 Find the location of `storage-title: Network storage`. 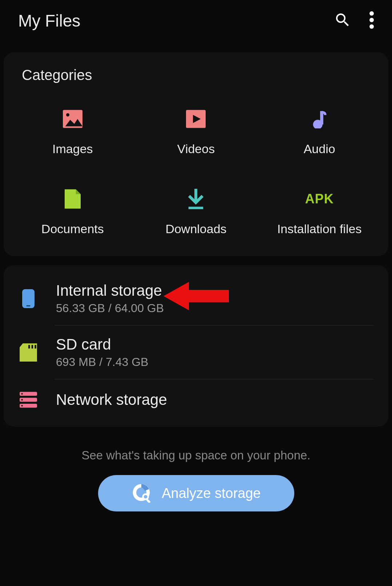

storage-title: Network storage is located at coordinates (112, 400).